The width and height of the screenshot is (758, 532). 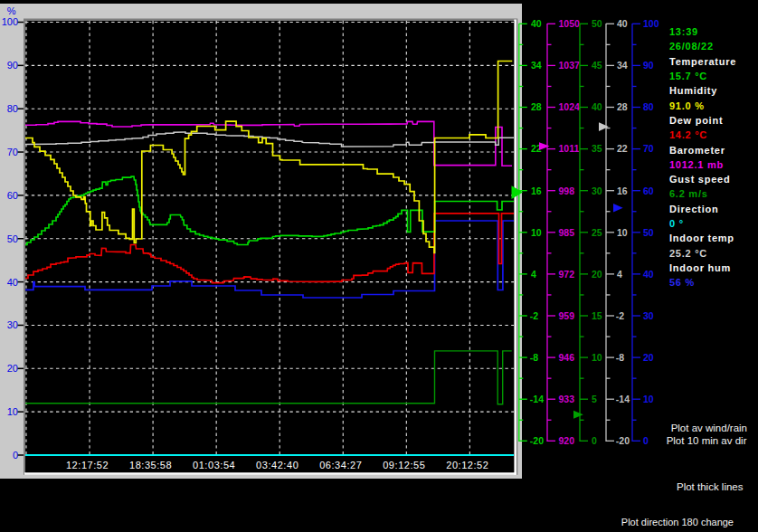 I want to click on svg-text: 45, so click(x=597, y=65).